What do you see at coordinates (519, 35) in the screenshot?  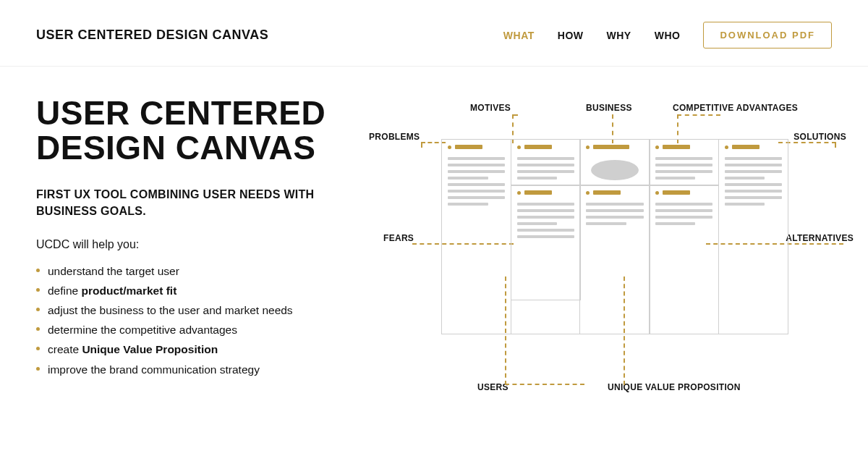 I see `nav-link-what: WHAT` at bounding box center [519, 35].